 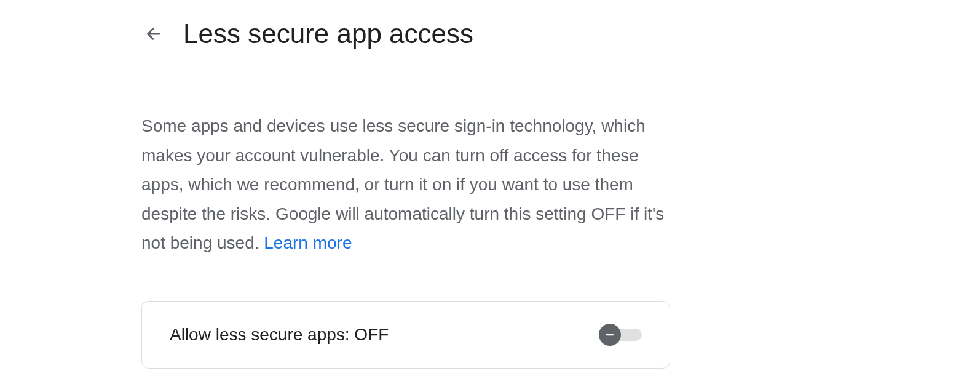 What do you see at coordinates (610, 335) in the screenshot?
I see `minus-icon` at bounding box center [610, 335].